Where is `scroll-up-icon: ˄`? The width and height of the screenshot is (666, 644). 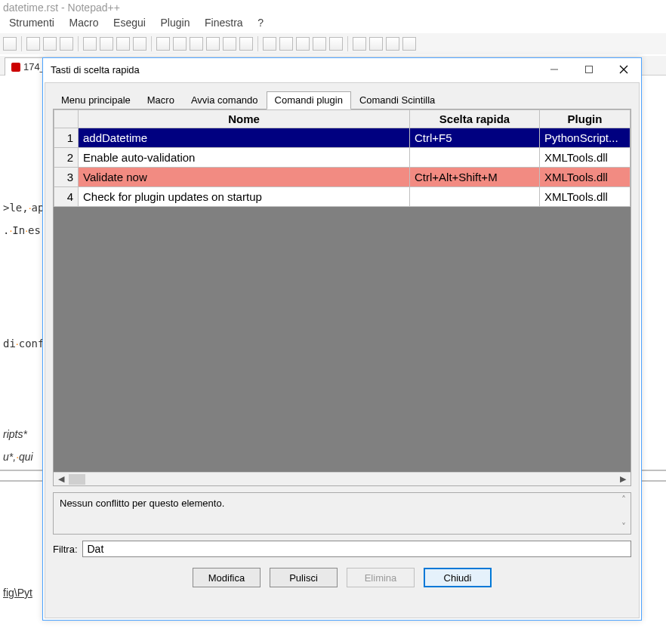
scroll-up-icon: ˄ is located at coordinates (624, 500).